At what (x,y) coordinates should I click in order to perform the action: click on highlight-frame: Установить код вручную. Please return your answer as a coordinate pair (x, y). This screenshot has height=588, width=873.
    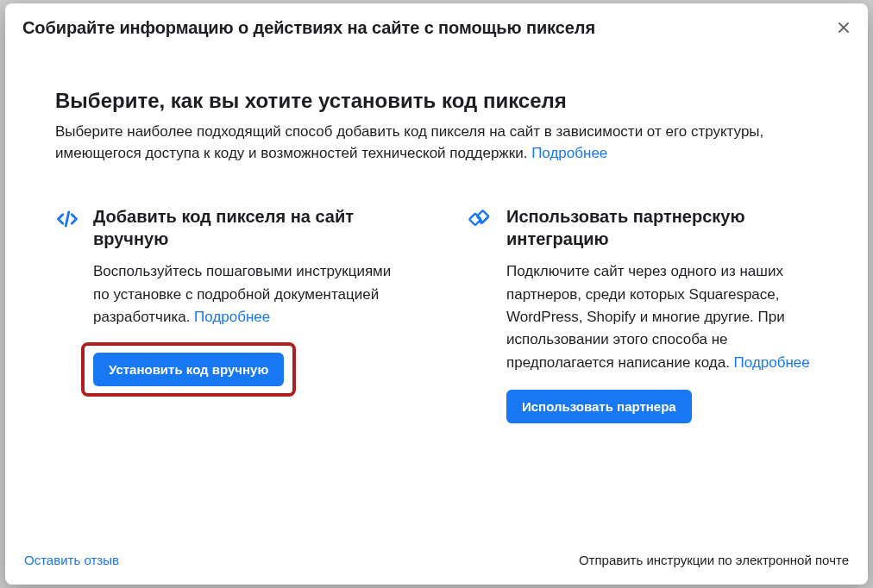
    Looking at the image, I should click on (188, 369).